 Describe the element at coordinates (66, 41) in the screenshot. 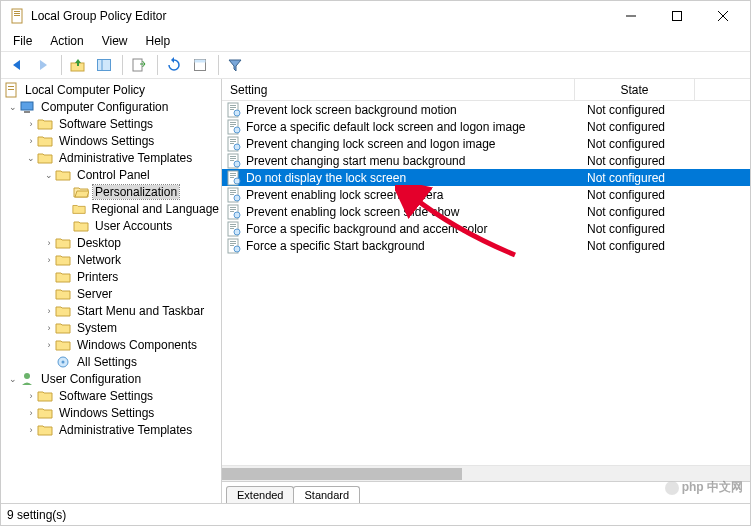

I see `menu-action: Action` at that location.